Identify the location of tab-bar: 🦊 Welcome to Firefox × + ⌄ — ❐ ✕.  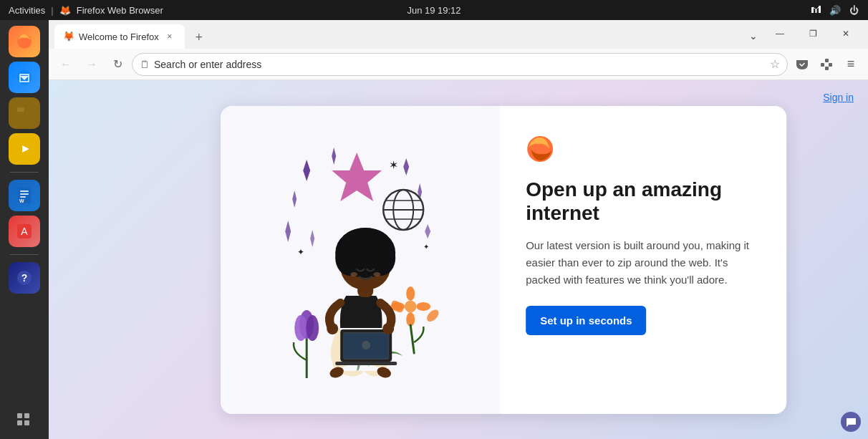
(458, 34).